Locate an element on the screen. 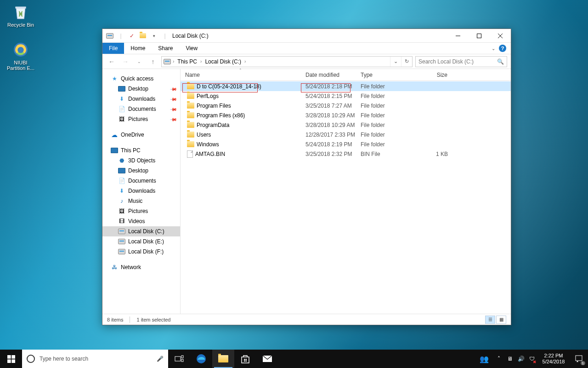  file-date: 5/24/2018 2:18 PM is located at coordinates (329, 86).